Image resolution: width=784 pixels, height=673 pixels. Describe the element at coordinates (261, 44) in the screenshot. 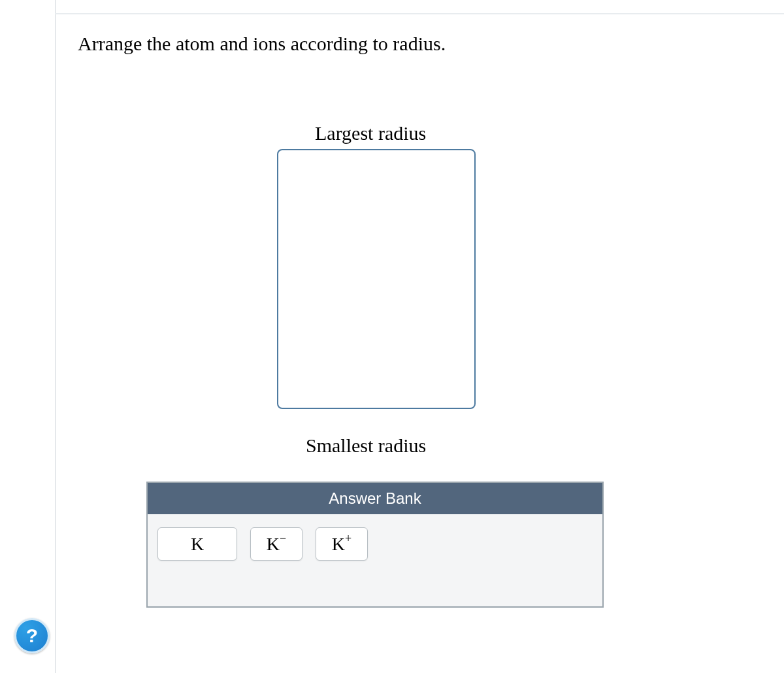

I see `question-prompt: Arrange the atom and ions according to r…` at that location.